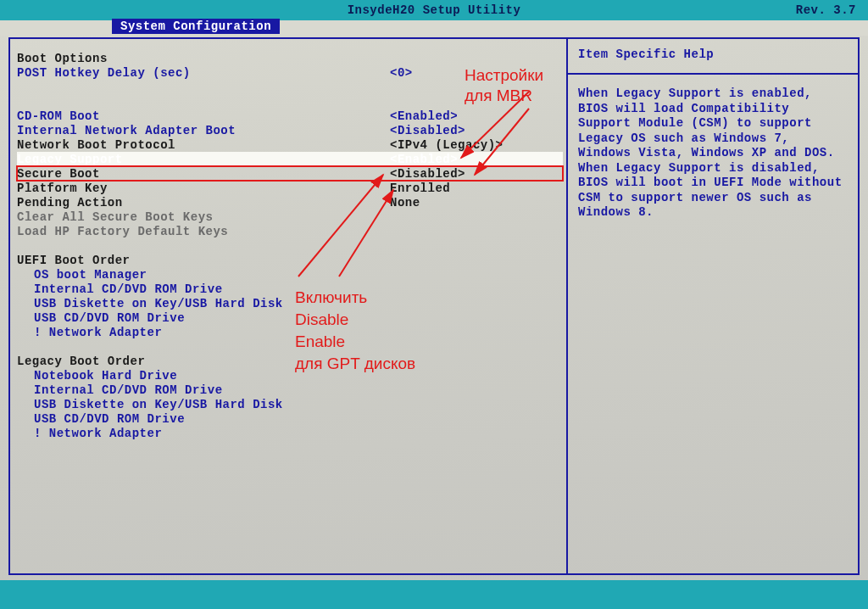 The width and height of the screenshot is (868, 609). I want to click on tab-system-configuration: System Configuration, so click(196, 26).